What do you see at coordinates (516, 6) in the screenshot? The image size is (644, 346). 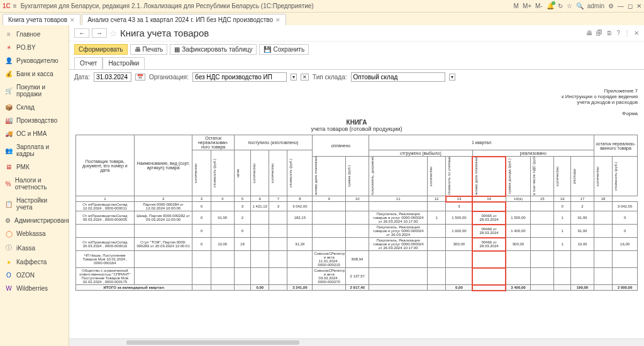 I see `calc-m: M` at bounding box center [516, 6].